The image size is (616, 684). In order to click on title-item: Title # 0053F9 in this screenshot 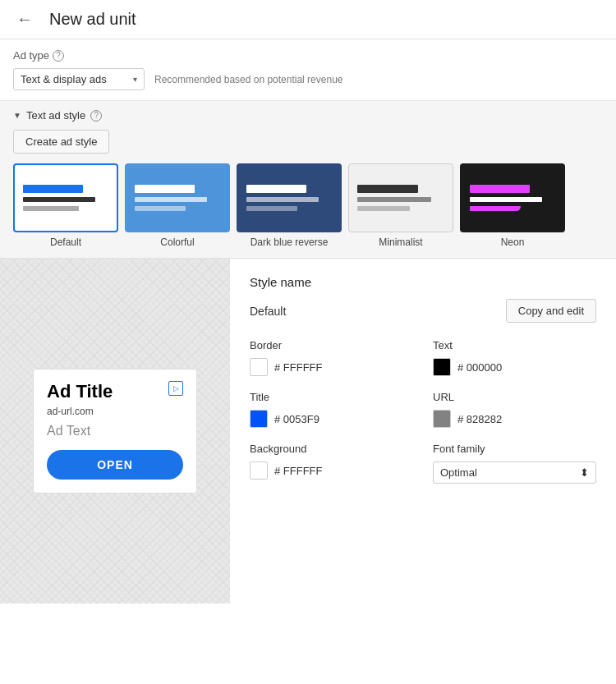, I will do `click(332, 409)`.